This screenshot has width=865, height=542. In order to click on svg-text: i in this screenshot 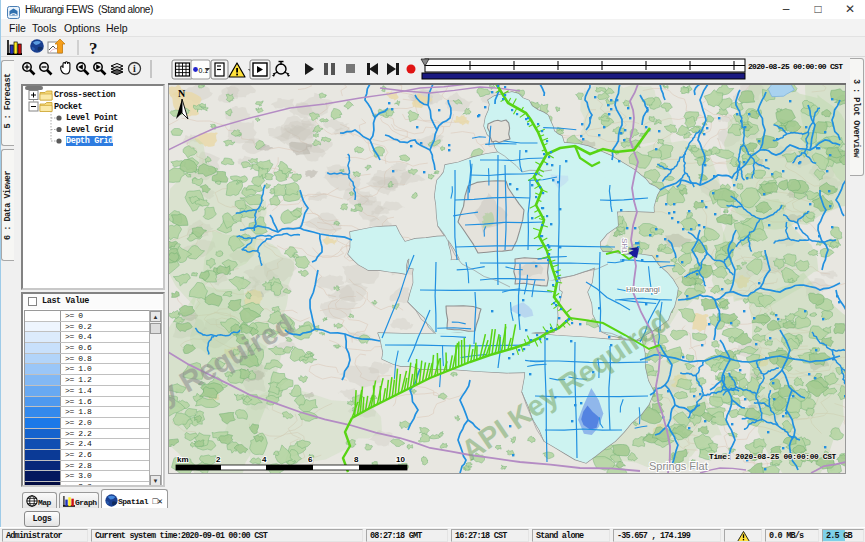, I will do `click(134, 68)`.